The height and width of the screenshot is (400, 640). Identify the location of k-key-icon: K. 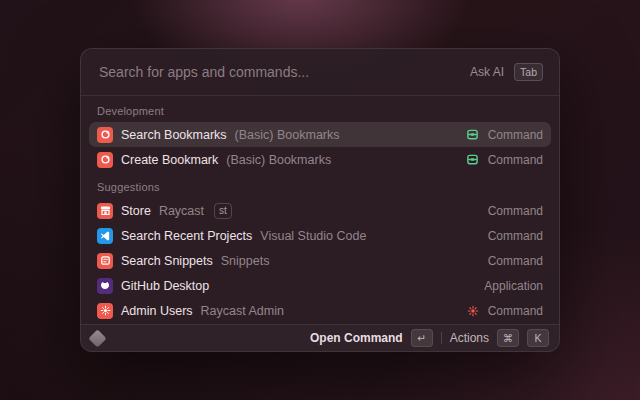
(538, 338).